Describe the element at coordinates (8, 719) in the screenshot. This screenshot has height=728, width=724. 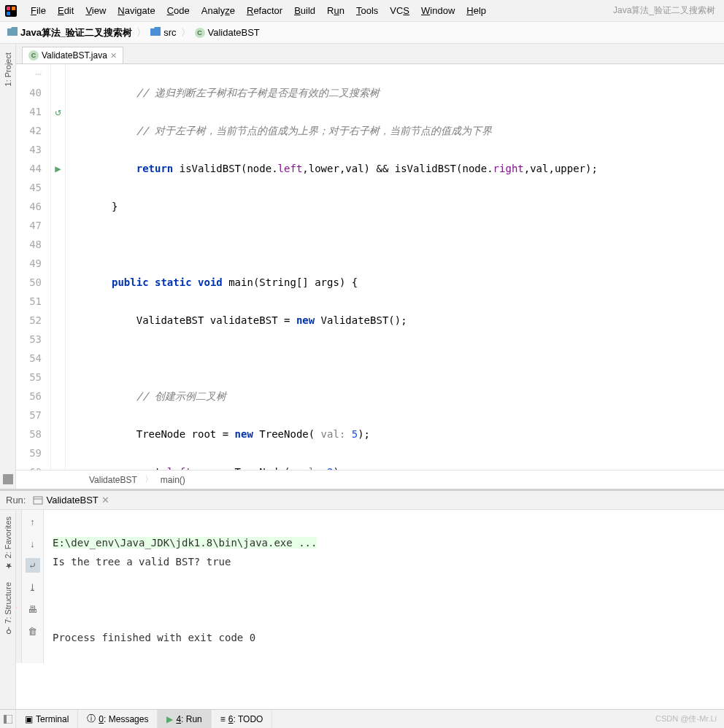
I see `tool-window-quick-access-icon` at that location.